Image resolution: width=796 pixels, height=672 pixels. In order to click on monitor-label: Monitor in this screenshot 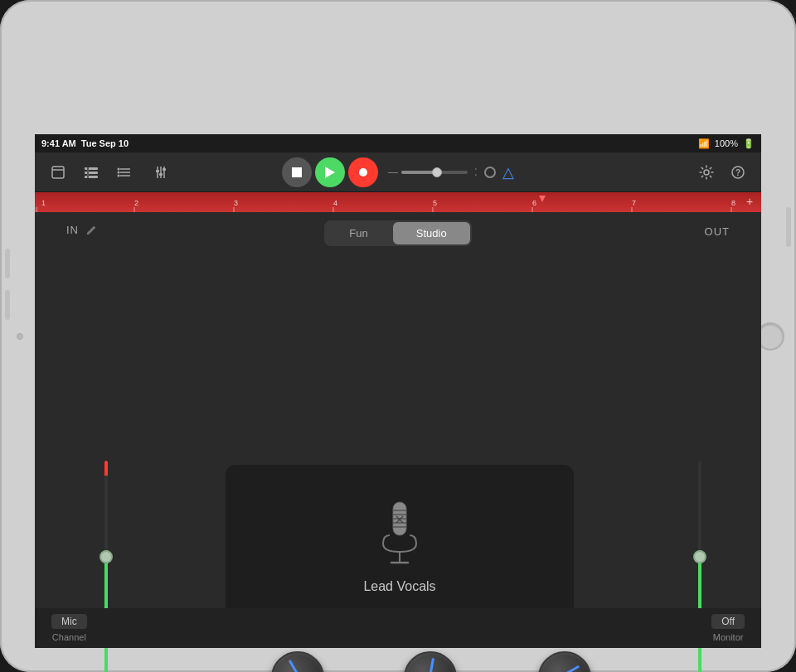, I will do `click(728, 637)`.